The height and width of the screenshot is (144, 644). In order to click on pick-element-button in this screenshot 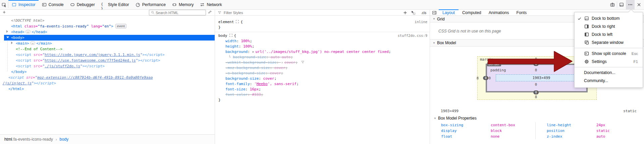, I will do `click(4, 5)`.